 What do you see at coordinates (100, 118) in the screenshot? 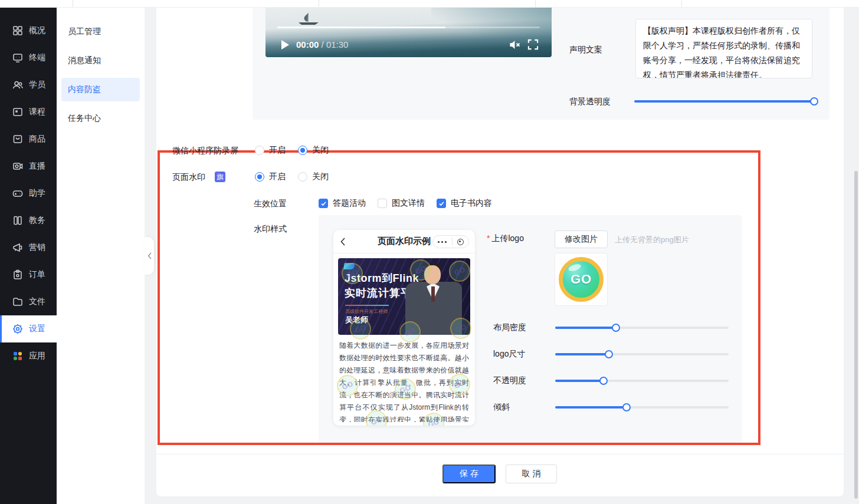
I see `submenu-item-task-center: 任务中心` at bounding box center [100, 118].